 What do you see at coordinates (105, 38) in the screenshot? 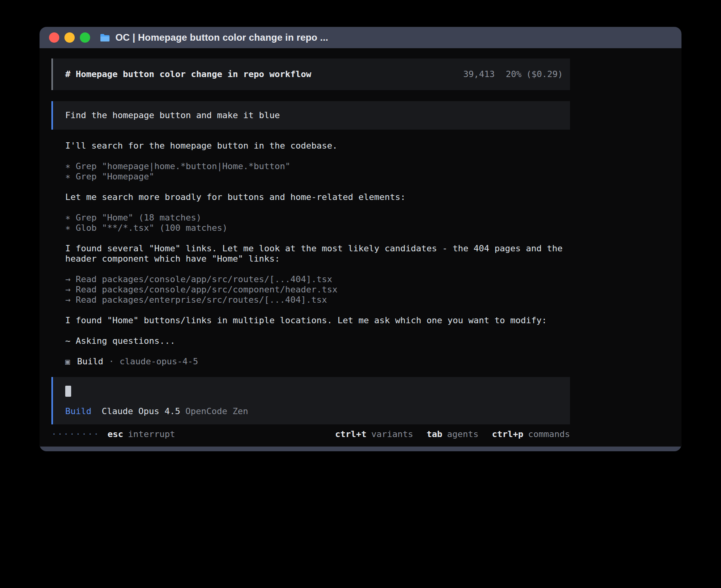
I see `folder-icon` at bounding box center [105, 38].